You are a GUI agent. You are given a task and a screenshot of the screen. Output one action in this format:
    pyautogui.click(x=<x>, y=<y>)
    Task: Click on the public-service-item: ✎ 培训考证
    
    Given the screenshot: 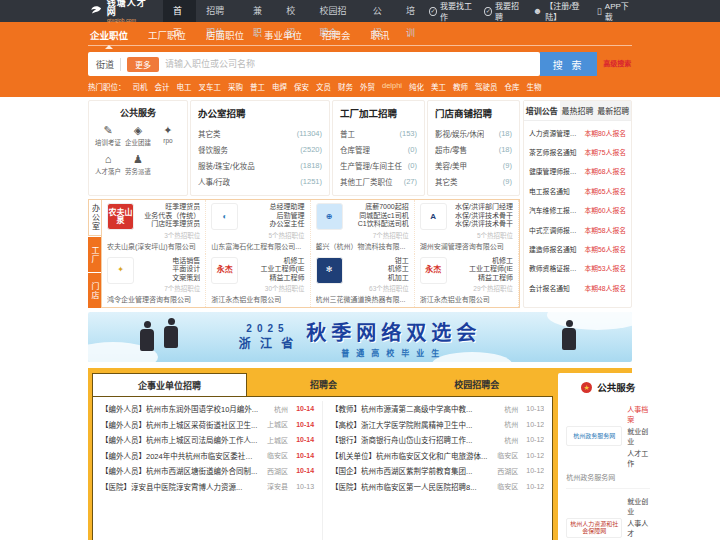 What is the action you would take?
    pyautogui.click(x=108, y=136)
    